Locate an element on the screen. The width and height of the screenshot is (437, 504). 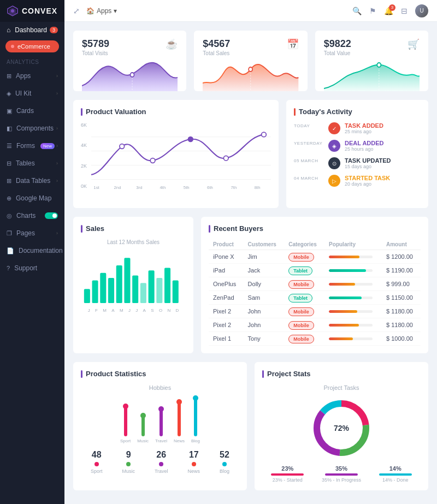
svg-text: 3rd is located at coordinates (139, 188).